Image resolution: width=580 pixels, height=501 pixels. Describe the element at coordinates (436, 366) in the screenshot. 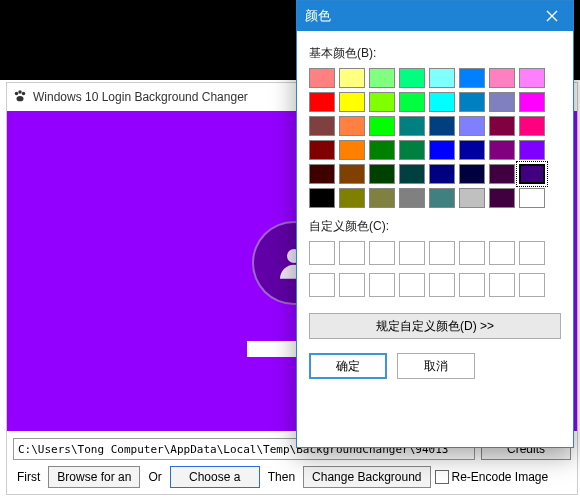

I see `cancel-button: 取消` at that location.